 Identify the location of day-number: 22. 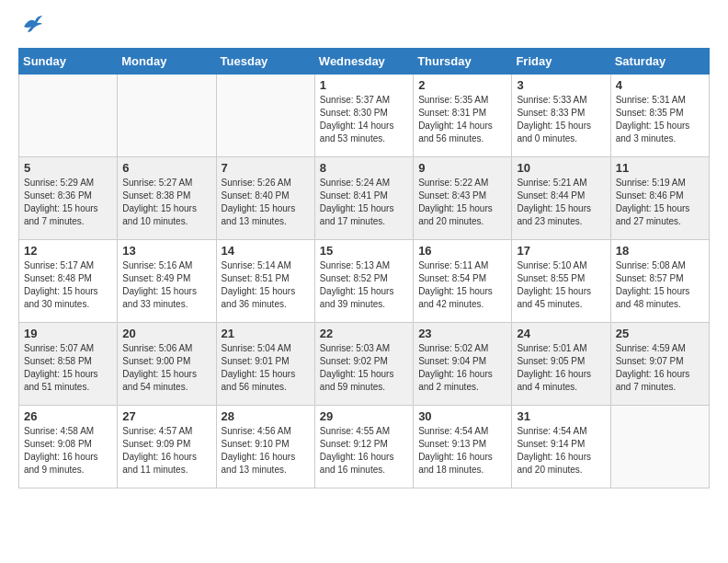
(364, 333).